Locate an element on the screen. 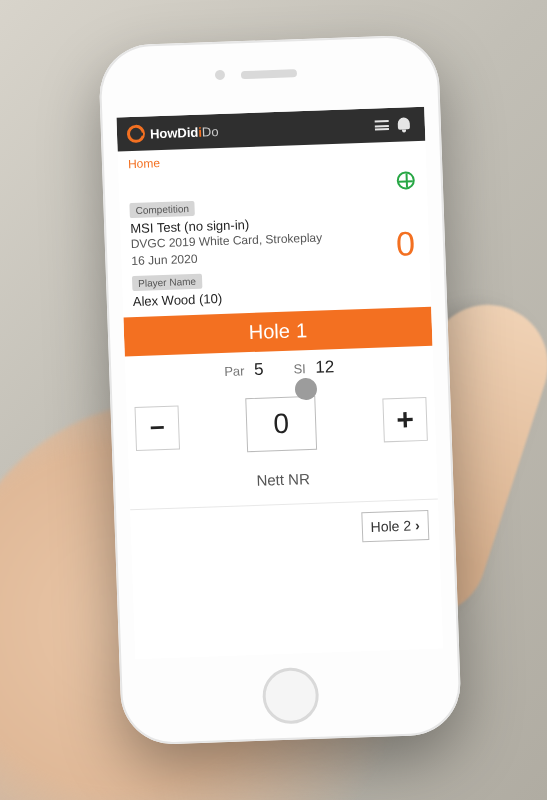  menu-button is located at coordinates (382, 126).